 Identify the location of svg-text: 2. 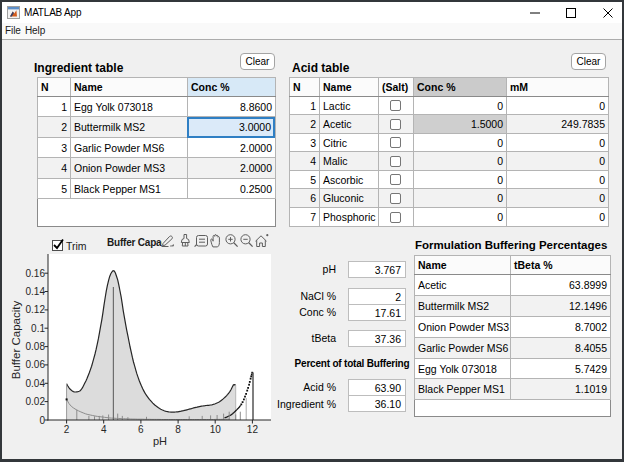
(67, 430).